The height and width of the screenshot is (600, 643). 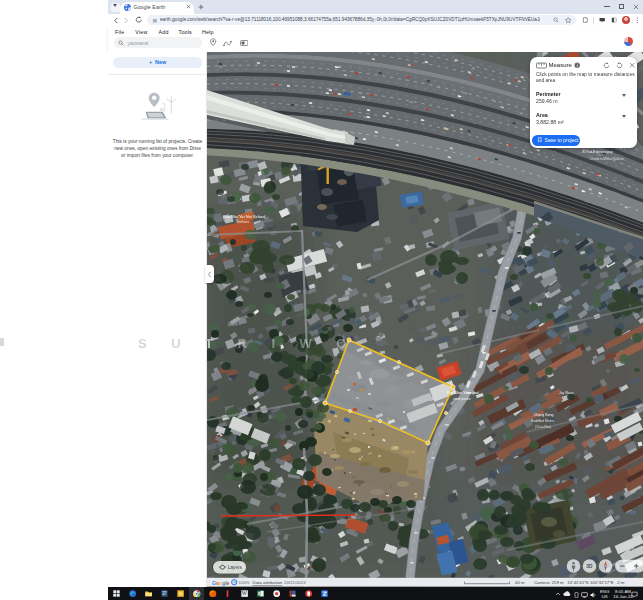 I want to click on svg-text: steel works, so click(x=462, y=399).